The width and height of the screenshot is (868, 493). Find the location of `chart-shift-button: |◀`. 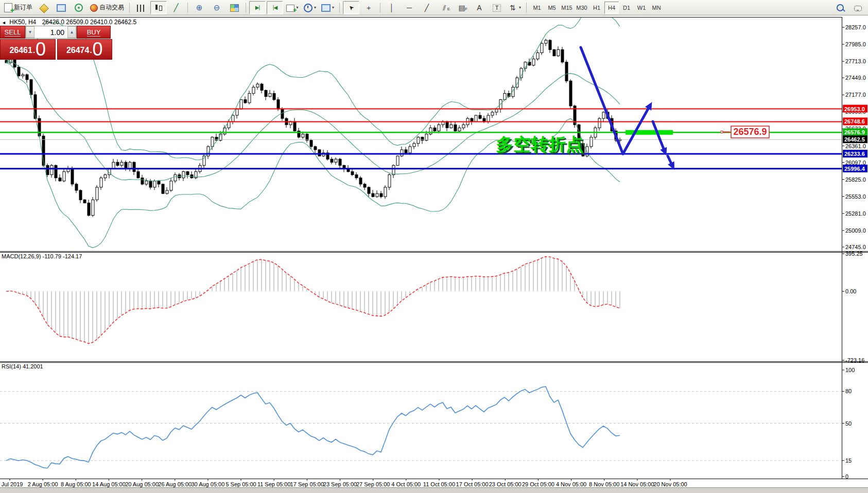

chart-shift-button: |◀ is located at coordinates (275, 8).